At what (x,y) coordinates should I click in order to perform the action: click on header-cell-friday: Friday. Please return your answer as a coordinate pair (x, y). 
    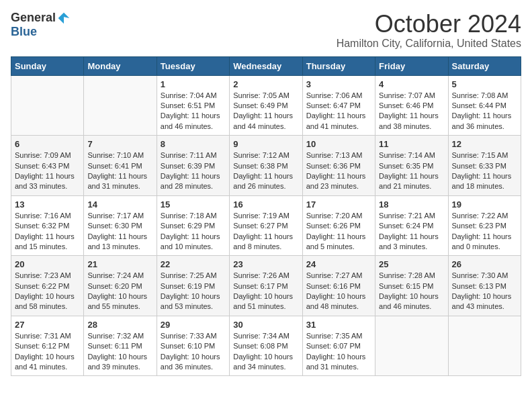
    Looking at the image, I should click on (412, 66).